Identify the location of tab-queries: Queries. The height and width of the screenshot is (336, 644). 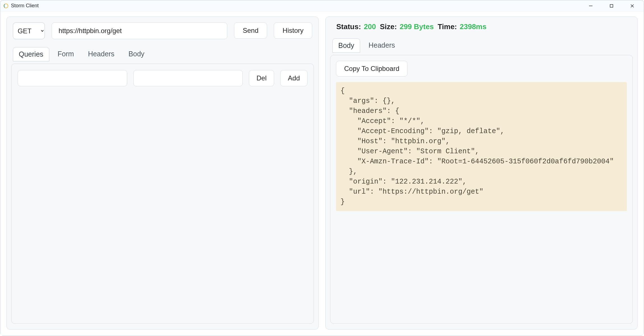
(31, 54).